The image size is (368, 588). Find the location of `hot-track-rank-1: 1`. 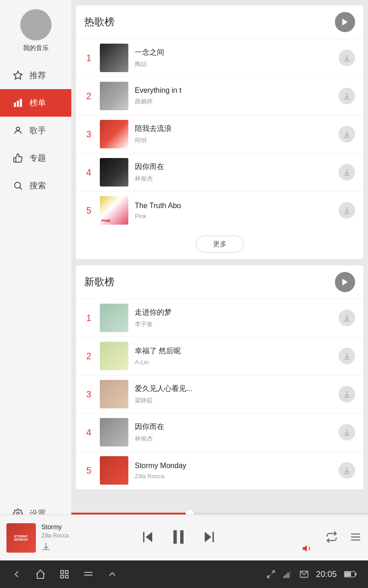

hot-track-rank-1: 1 is located at coordinates (89, 58).